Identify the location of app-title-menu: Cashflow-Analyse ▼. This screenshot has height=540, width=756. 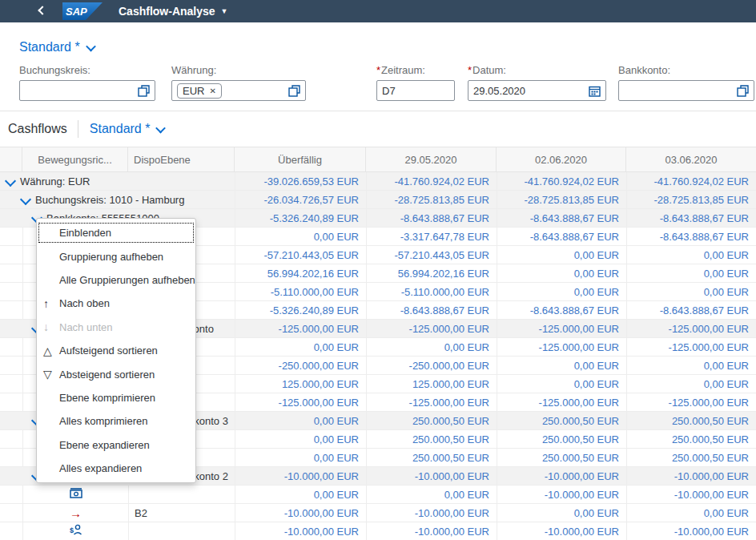
(173, 11).